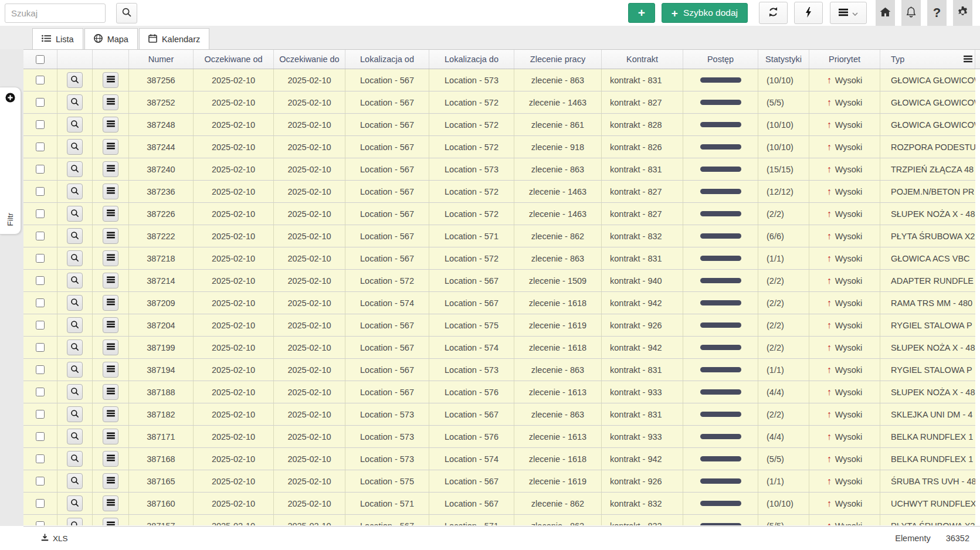 The width and height of the screenshot is (980, 550). I want to click on search-button, so click(127, 13).